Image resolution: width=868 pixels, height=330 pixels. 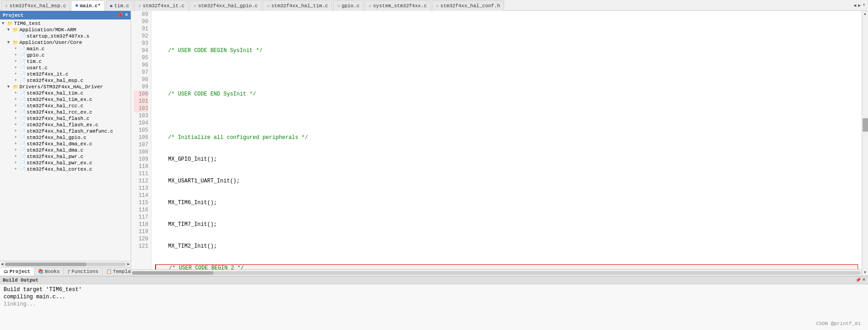 What do you see at coordinates (65, 140) in the screenshot?
I see `sidebar-tree: ▼ 📁 TIM6_test ▼ 📁 Application/MDK-ARM ▶ …` at bounding box center [65, 140].